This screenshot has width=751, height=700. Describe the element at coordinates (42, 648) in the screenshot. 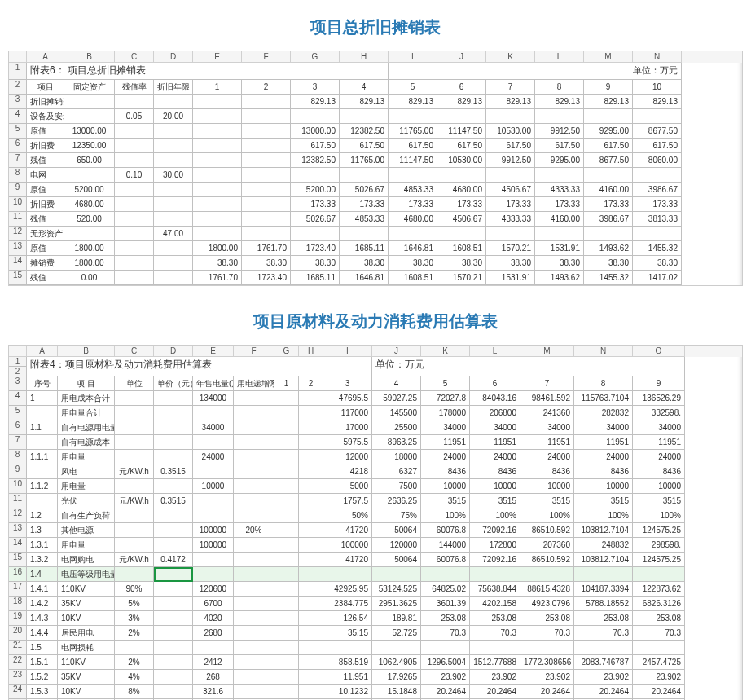

I see `table-cell: 1.5` at that location.